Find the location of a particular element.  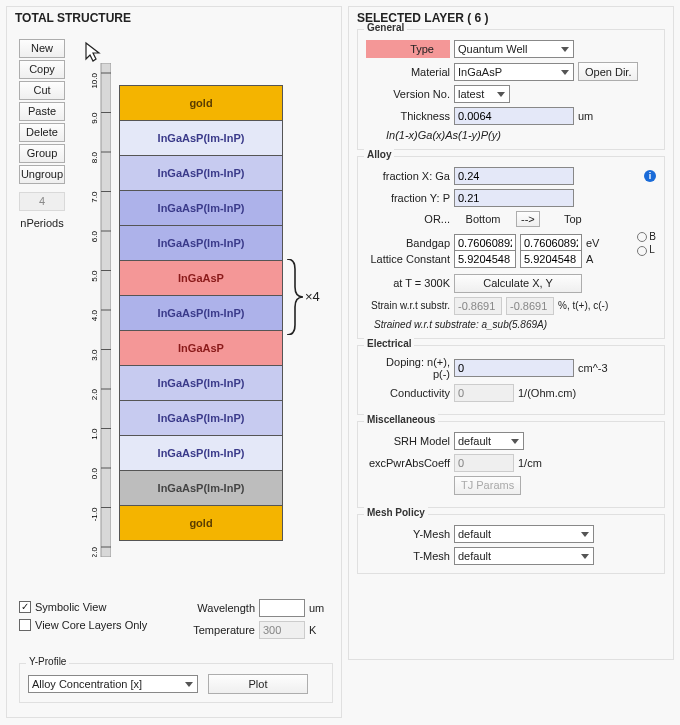

info-icon: i is located at coordinates (650, 176).